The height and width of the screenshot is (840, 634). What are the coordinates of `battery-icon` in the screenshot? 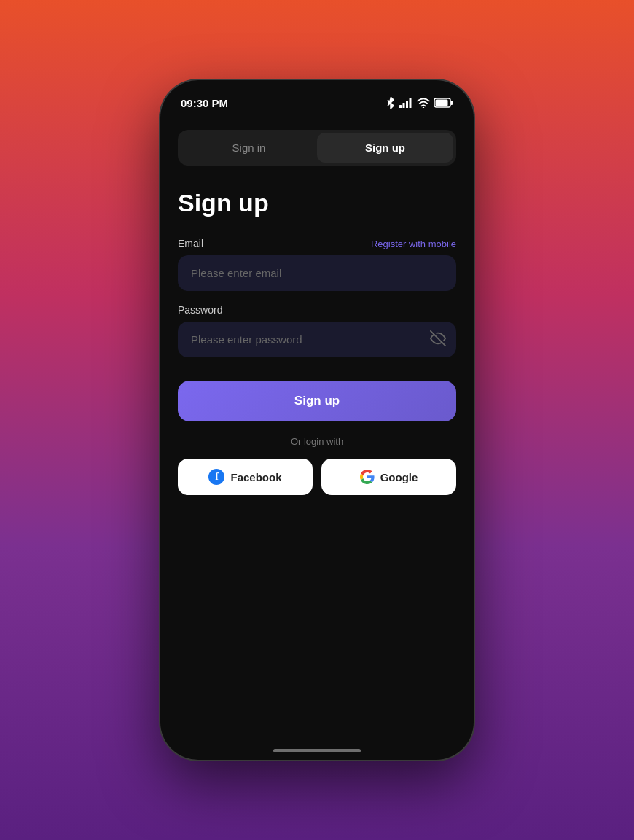 It's located at (444, 103).